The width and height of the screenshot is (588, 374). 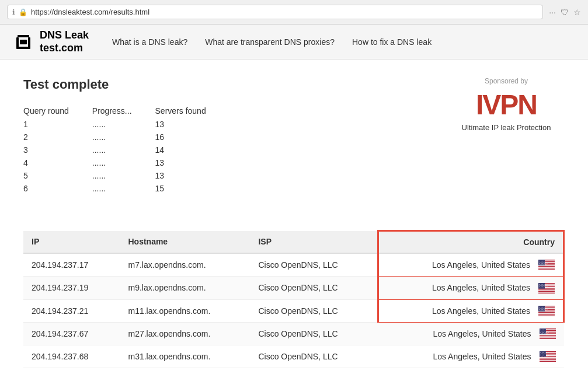 What do you see at coordinates (50, 42) in the screenshot?
I see `site-logo: DNS Leak test.com` at bounding box center [50, 42].